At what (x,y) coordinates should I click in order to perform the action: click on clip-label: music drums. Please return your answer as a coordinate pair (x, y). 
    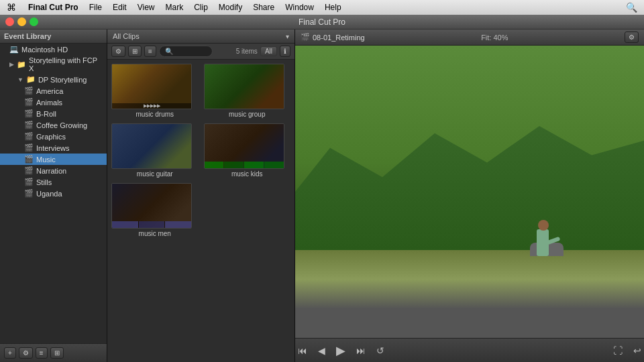
    Looking at the image, I should click on (155, 114).